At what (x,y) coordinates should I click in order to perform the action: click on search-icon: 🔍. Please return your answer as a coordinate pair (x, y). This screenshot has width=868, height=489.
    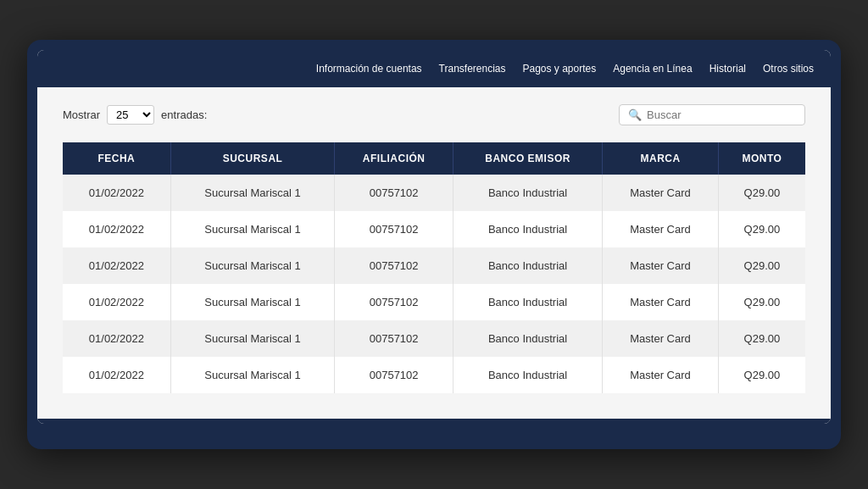
    Looking at the image, I should click on (635, 115).